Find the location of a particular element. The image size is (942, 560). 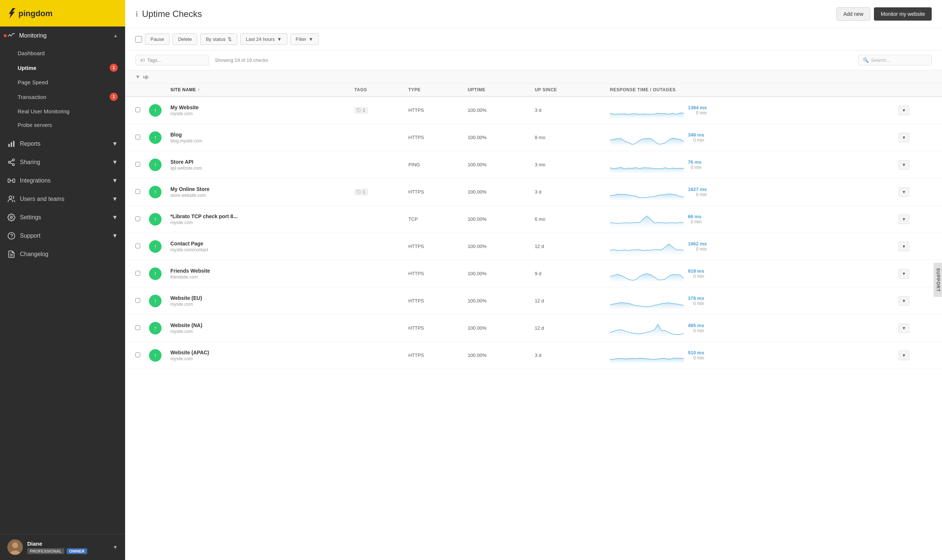

site-url: friendsite.com is located at coordinates (258, 277).